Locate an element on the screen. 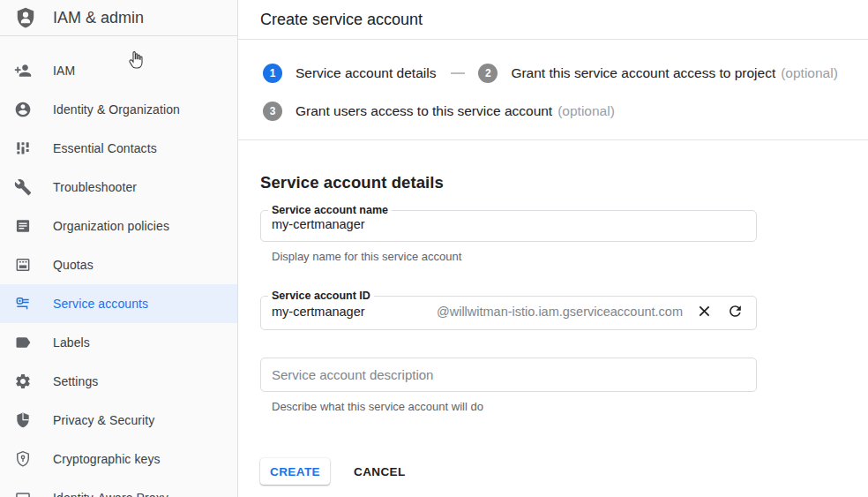 The image size is (868, 497). service-account-id-label: Service account ID is located at coordinates (321, 296).